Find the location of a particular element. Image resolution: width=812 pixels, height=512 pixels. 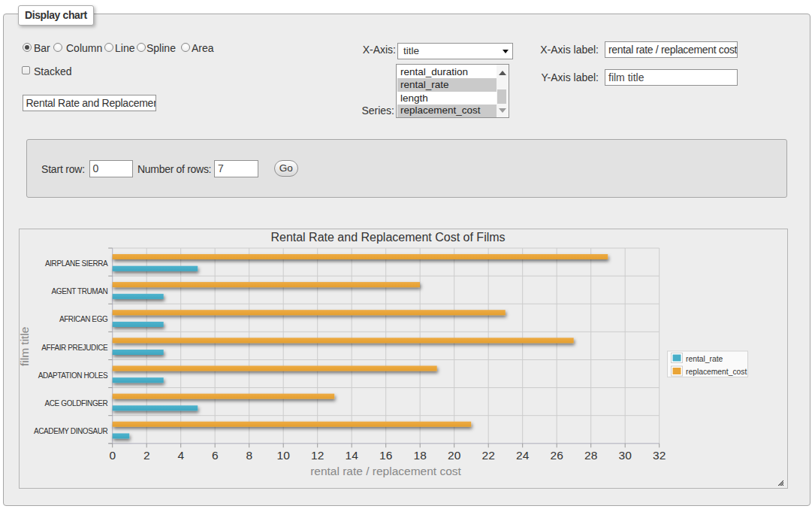

svg-text: replacement_cost is located at coordinates (717, 371).